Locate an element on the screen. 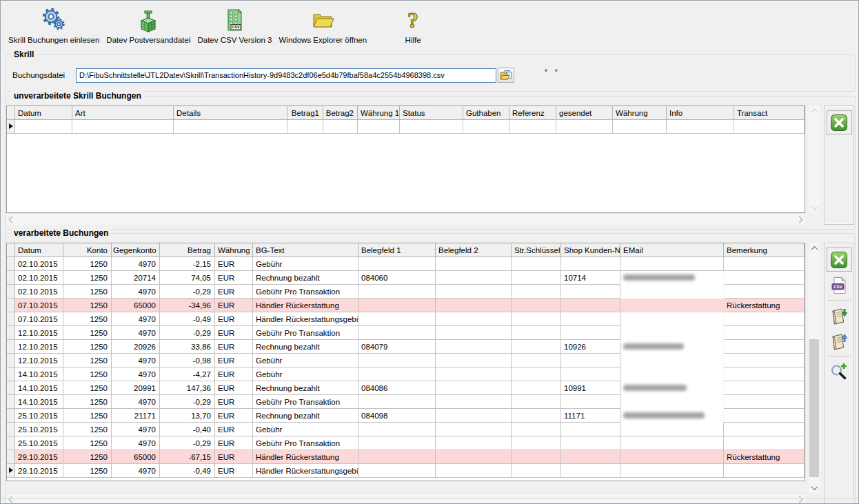 This screenshot has width=859, height=504. table-row is located at coordinates (405, 127).